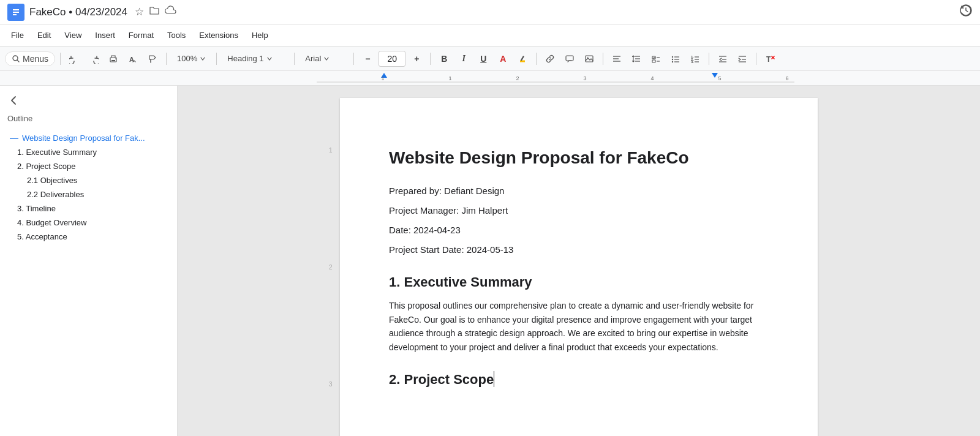 The image size is (980, 436). What do you see at coordinates (550, 59) in the screenshot?
I see `link-btn` at bounding box center [550, 59].